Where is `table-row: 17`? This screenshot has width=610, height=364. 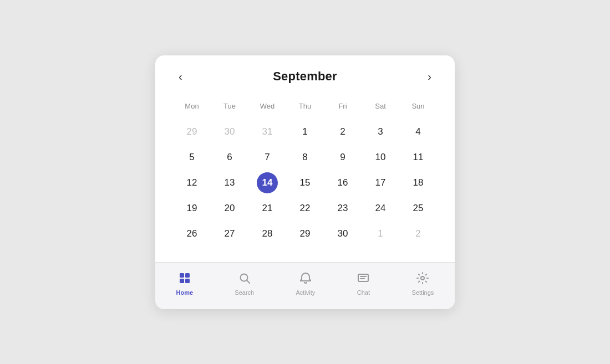 table-row: 17 is located at coordinates (380, 183).